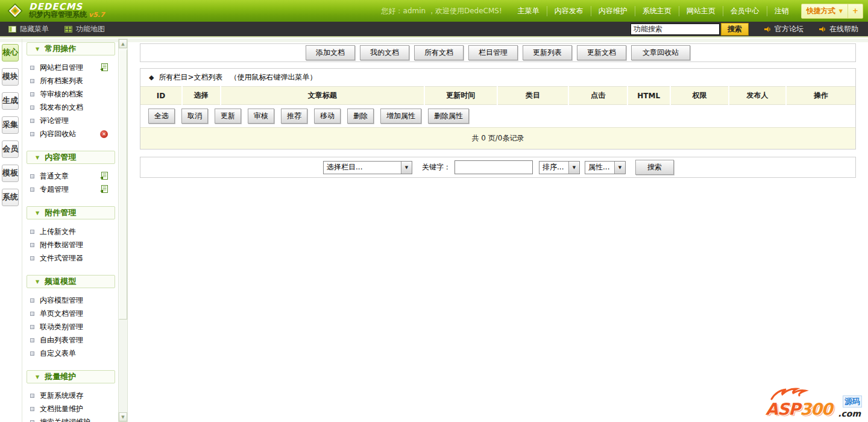 This screenshot has height=422, width=868. I want to click on update-list-button: 更新列表, so click(547, 53).